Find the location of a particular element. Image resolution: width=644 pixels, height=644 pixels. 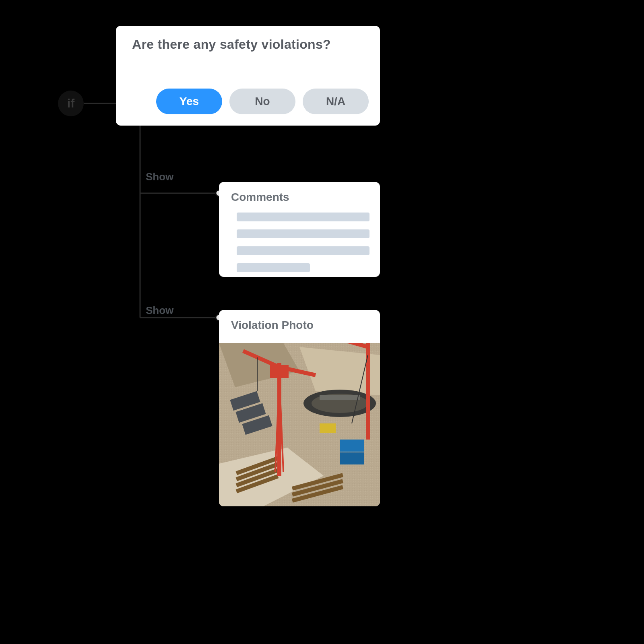

condition-badge: if is located at coordinates (71, 103).